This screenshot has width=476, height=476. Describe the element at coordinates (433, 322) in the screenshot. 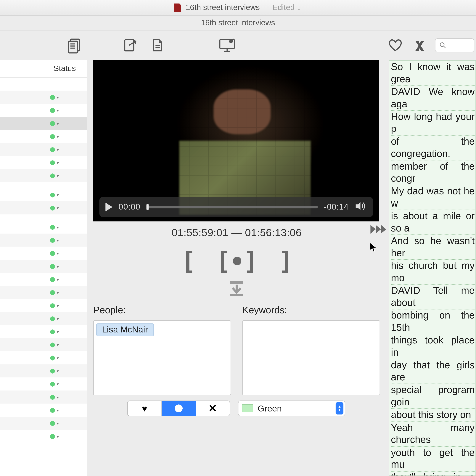

I see `transcript-line: bombing on the 15th` at that location.